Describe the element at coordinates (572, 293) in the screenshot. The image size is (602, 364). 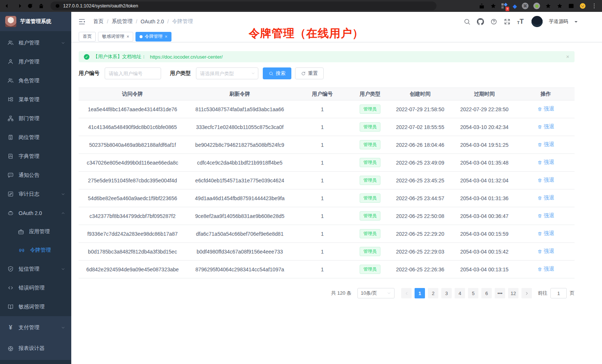
I see `goto-suffix: 页` at that location.